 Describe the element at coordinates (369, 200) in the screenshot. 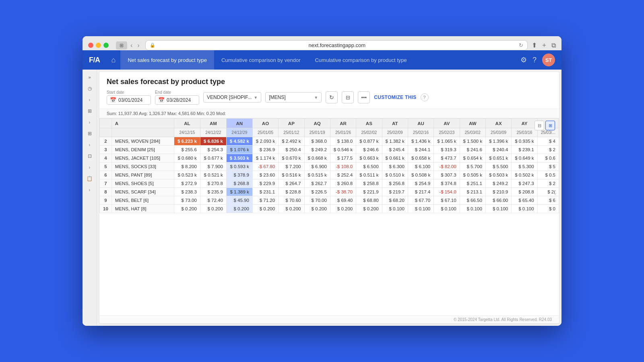

I see `cell-value: $ 68.80` at that location.